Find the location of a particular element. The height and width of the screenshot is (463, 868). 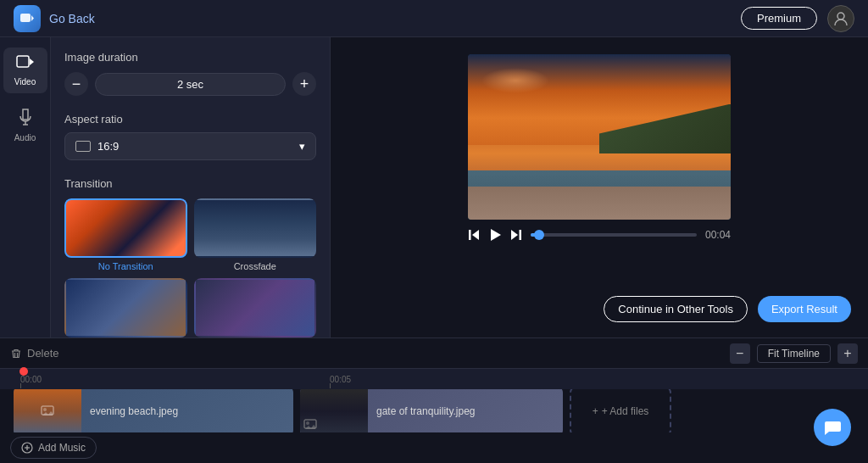

topbar-left: Go Back is located at coordinates (54, 19).